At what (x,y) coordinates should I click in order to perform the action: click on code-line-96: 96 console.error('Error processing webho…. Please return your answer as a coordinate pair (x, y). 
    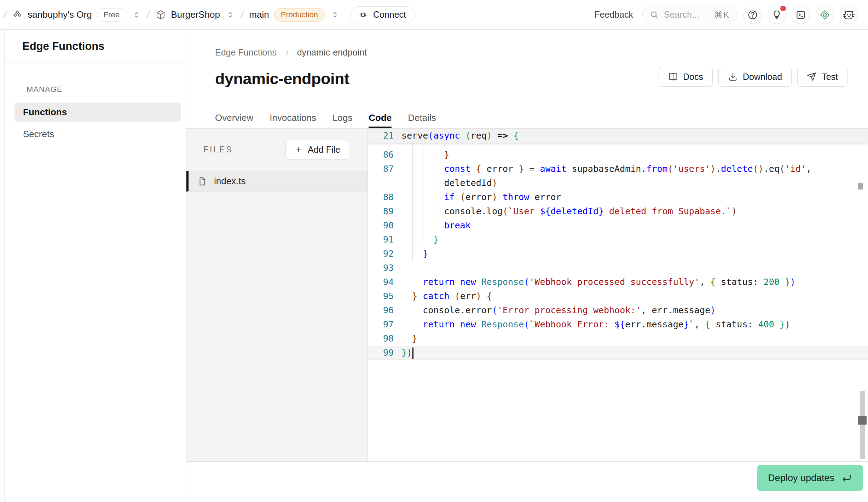
    Looking at the image, I should click on (618, 310).